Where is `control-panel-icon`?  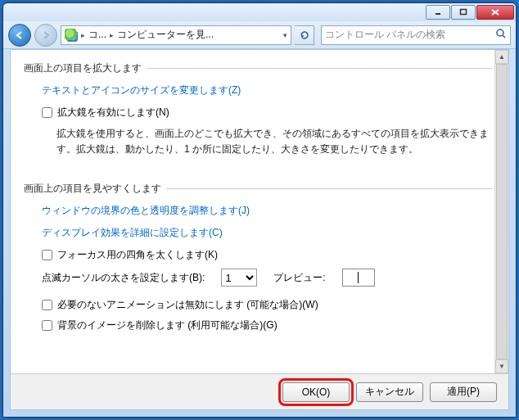
control-panel-icon is located at coordinates (71, 35).